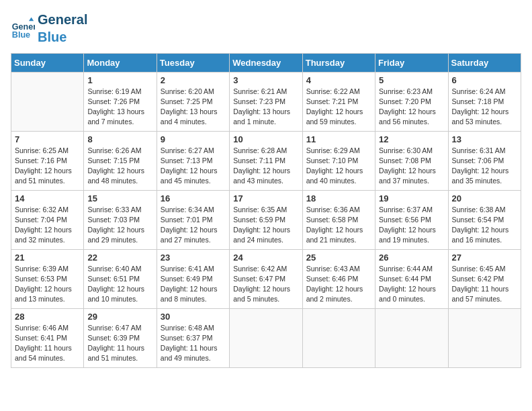 This screenshot has height=411, width=532. I want to click on day-number: 22, so click(120, 258).